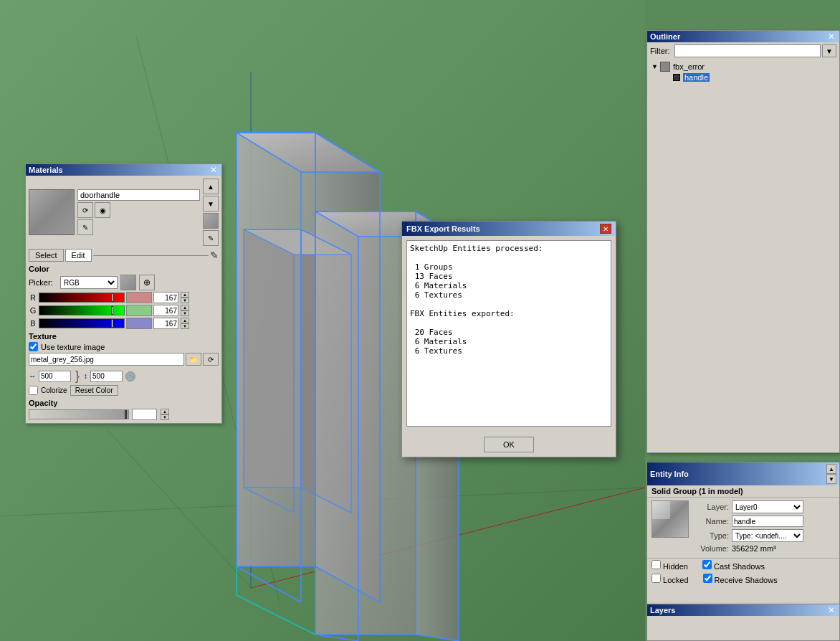  Describe the element at coordinates (77, 376) in the screenshot. I see `link-icon: }` at that location.